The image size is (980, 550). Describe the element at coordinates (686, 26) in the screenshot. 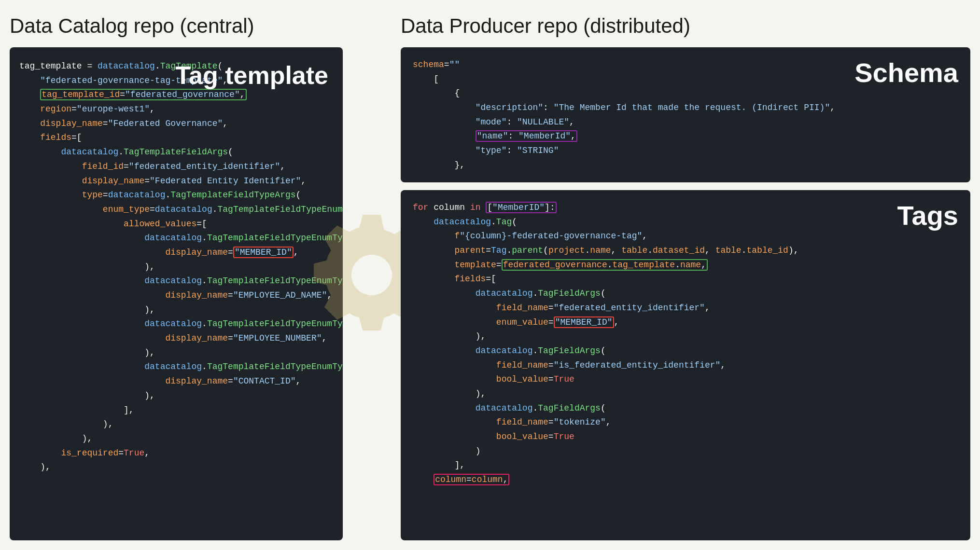

I see `right-title: Data Producer repo (distributed)` at that location.